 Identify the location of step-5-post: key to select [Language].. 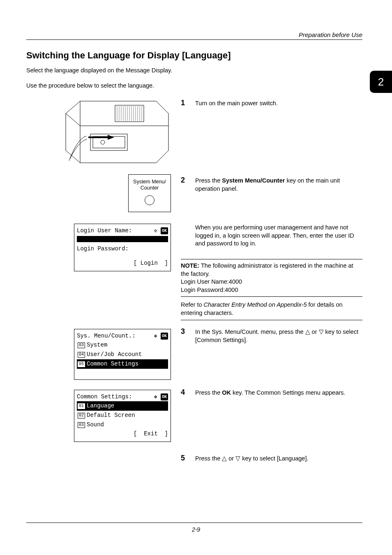
(274, 458).